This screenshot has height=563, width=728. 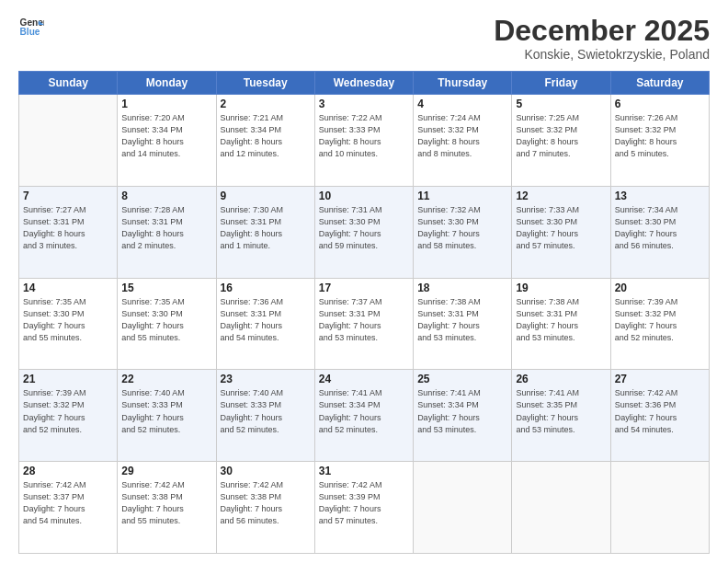 I want to click on calendar-cell: 31Sunrise: 7:42 AM Sunset: 3:39 PM Dayli…, so click(x=364, y=508).